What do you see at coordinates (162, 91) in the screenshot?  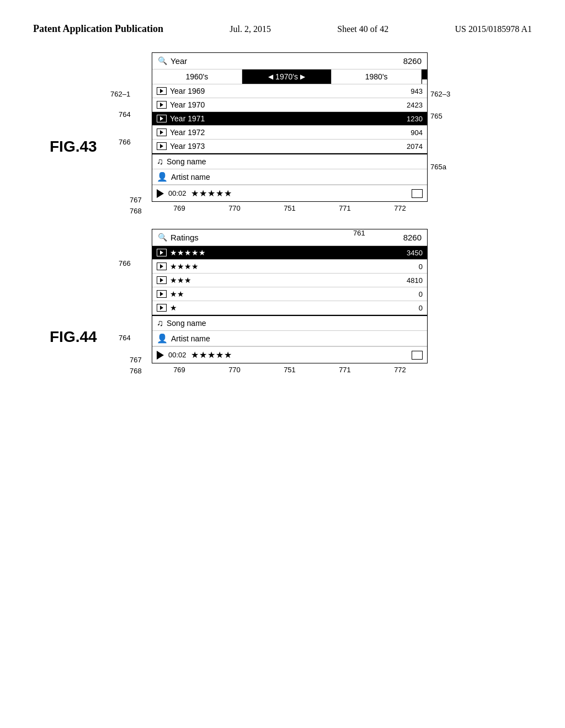 I see `play-button-1969` at bounding box center [162, 91].